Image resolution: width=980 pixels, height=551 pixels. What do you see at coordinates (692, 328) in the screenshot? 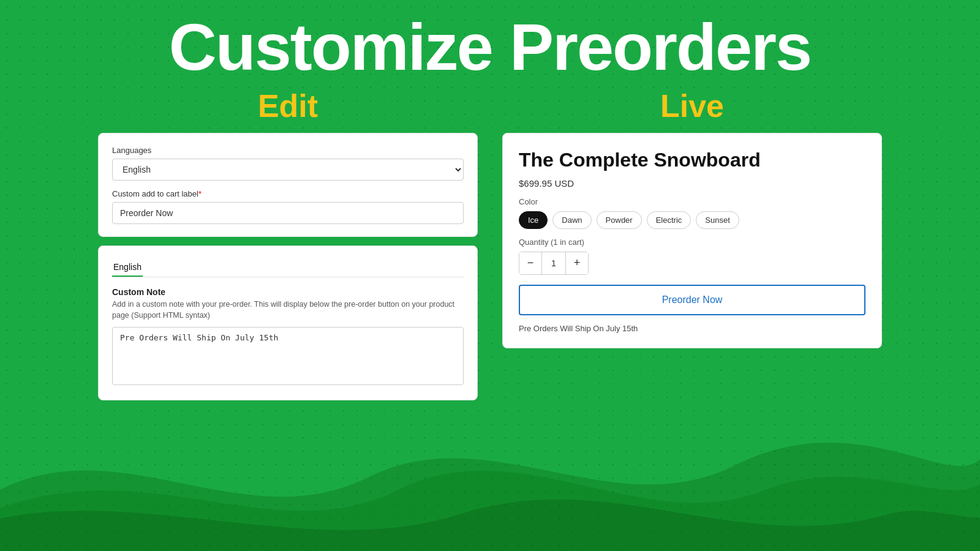
I see `custom-note-display: Pre Orders Will Ship On July 15th` at bounding box center [692, 328].